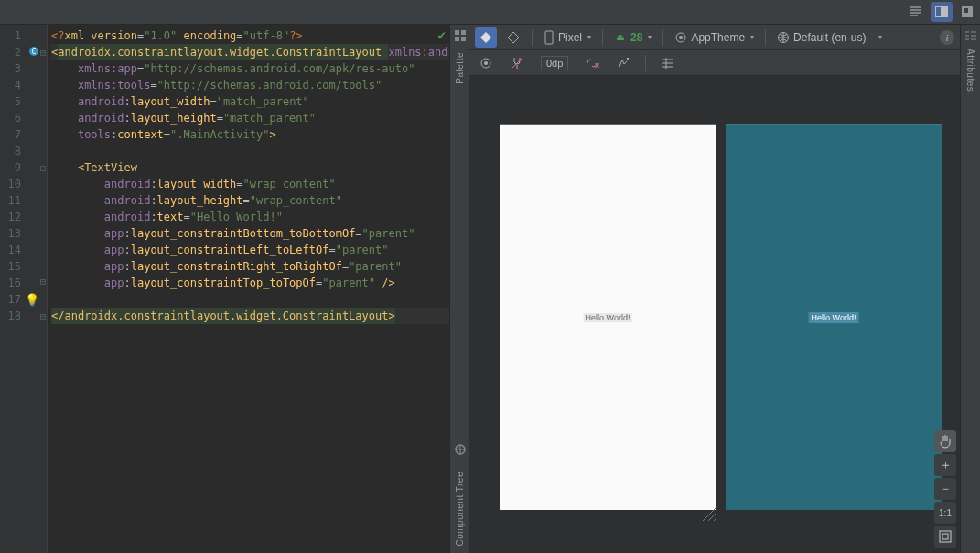  Describe the element at coordinates (15, 250) in the screenshot. I see `line-number: 14` at that location.